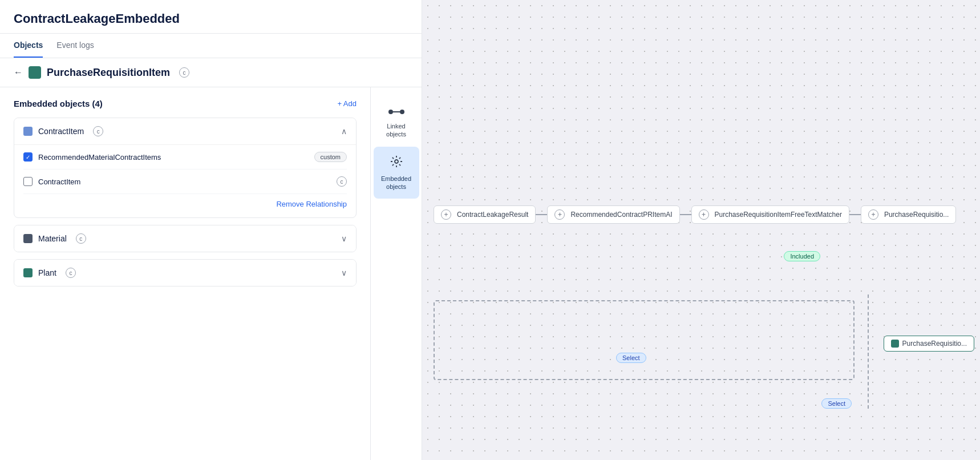  Describe the element at coordinates (185, 201) in the screenshot. I see `remove-btn-container: Remove Relationship` at that location.